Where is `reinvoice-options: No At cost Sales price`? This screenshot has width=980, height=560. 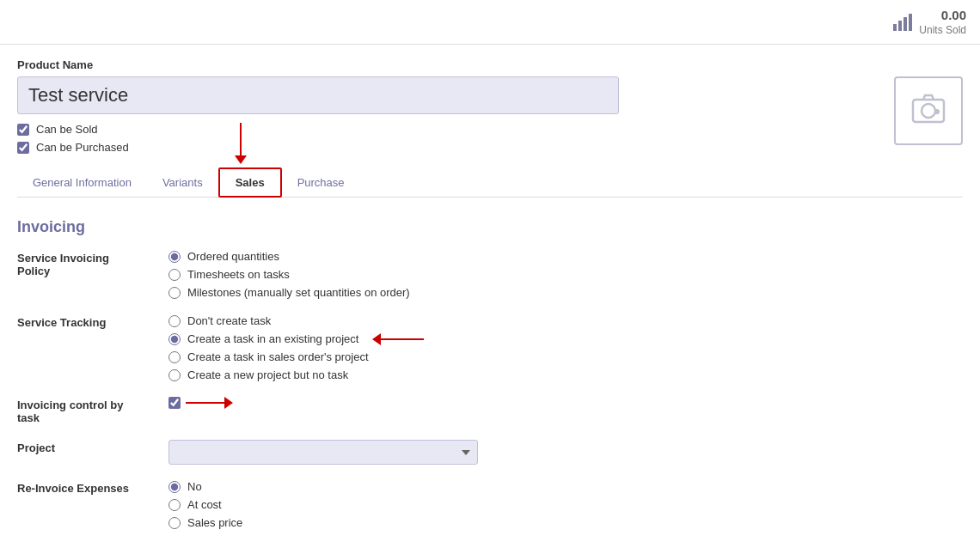 reinvoice-options: No At cost Sales price is located at coordinates (205, 505).